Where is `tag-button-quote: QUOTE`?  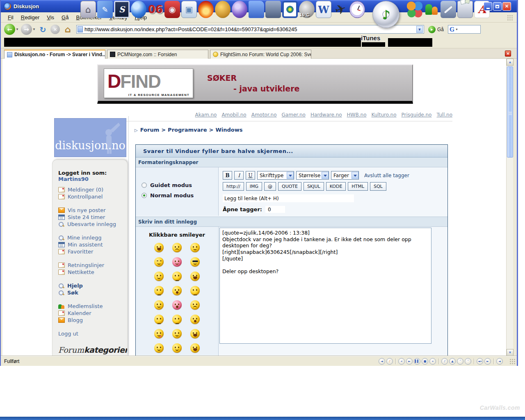 tag-button-quote: QUOTE is located at coordinates (290, 186).